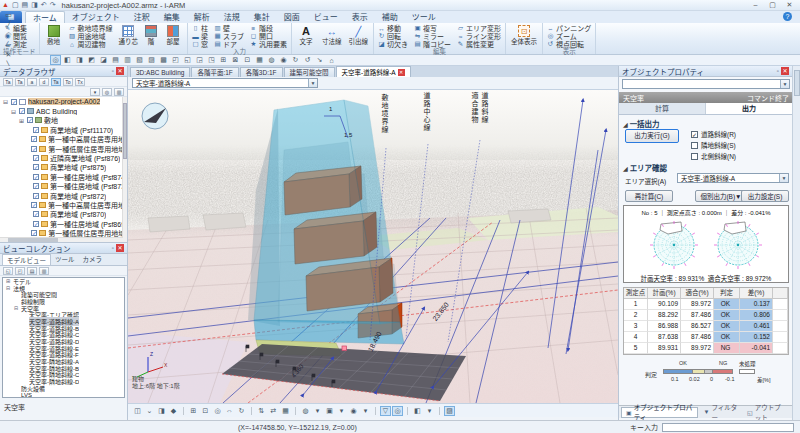  Describe the element at coordinates (330, 411) in the screenshot. I see `material-icon: ▣` at that location.